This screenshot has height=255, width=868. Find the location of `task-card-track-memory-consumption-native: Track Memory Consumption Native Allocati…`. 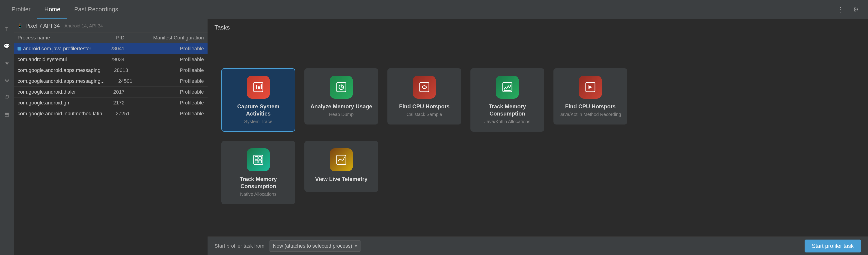

task-card-track-memory-consumption-native: Track Memory Consumption Native Allocati… is located at coordinates (258, 172).